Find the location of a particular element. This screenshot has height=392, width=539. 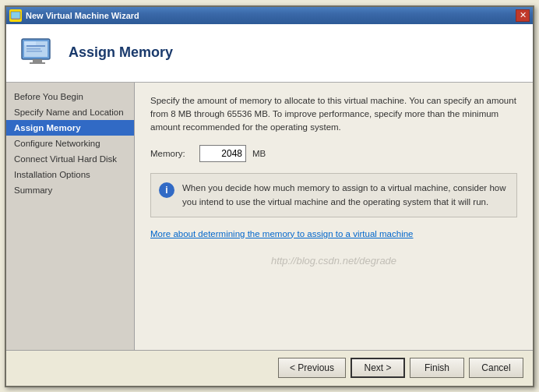

sidebar-item: Configure Networking is located at coordinates (70, 143).